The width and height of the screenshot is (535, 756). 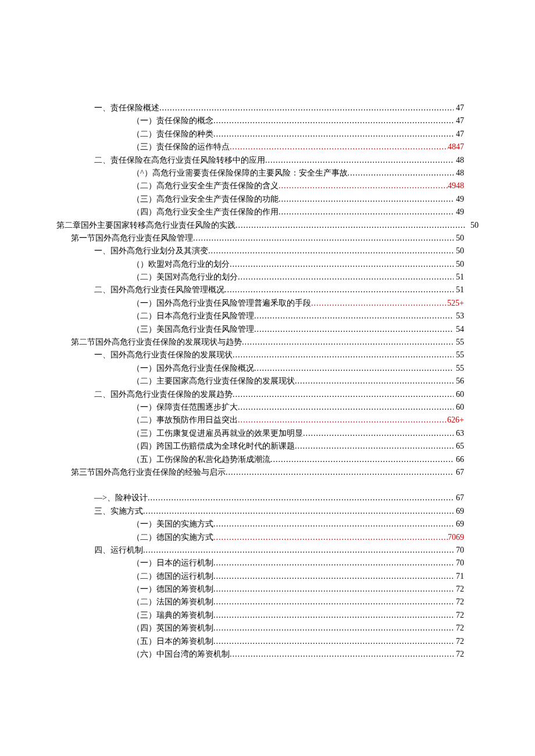 I want to click on toc-entry: 第二章国外主要国家转移高危行业责任风险的实践50, so click(x=268, y=225).